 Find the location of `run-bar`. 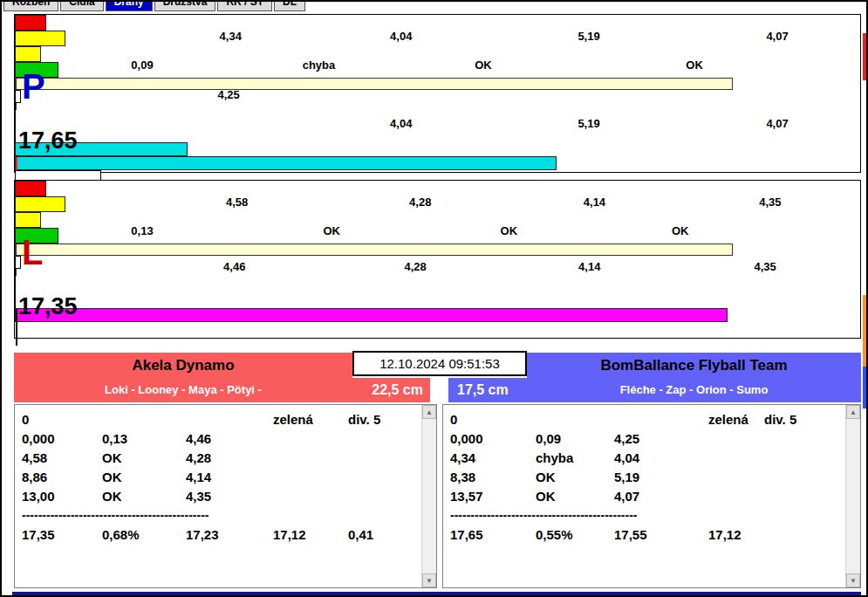

run-bar is located at coordinates (286, 163).